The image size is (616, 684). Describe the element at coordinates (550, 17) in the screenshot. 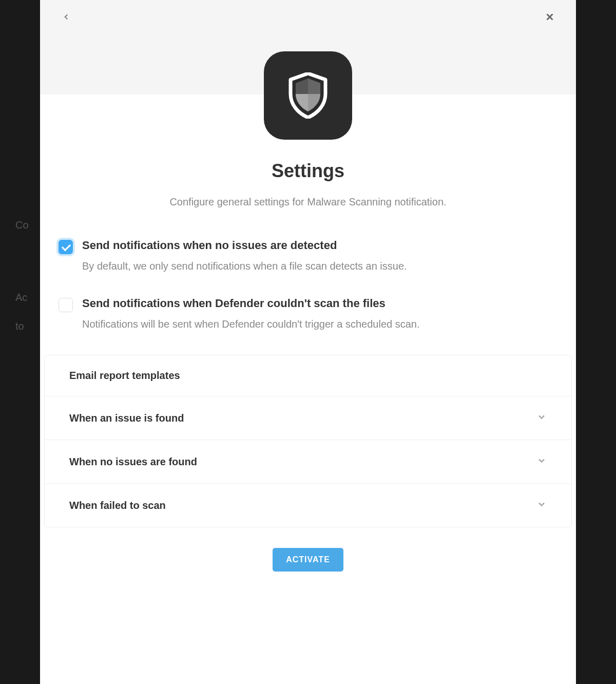

I see `close-icon` at that location.